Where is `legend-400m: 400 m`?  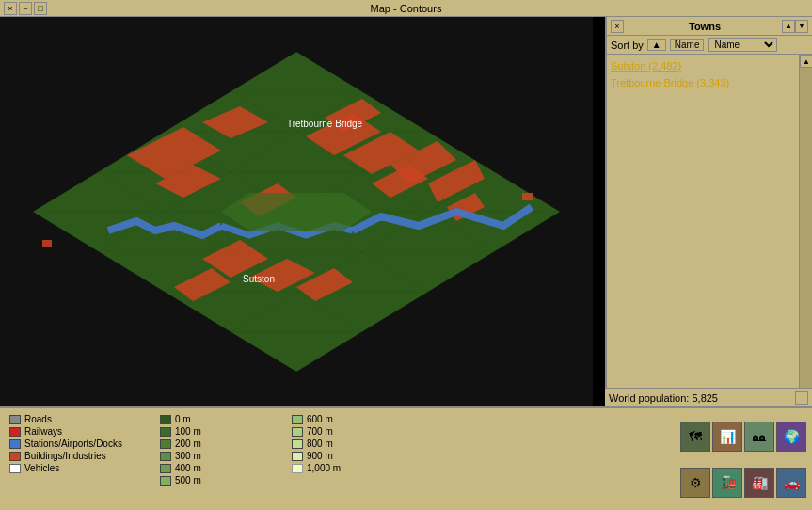
legend-400m: 400 m is located at coordinates (216, 469).